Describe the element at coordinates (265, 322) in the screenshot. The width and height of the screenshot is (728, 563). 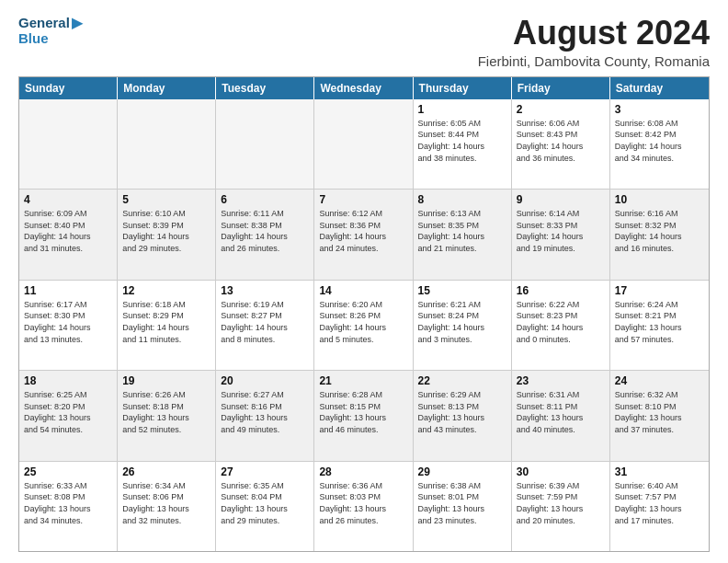
I see `cell-info: Sunrise: 6:19 AMSunset: 8:27 PMDaylight:…` at that location.